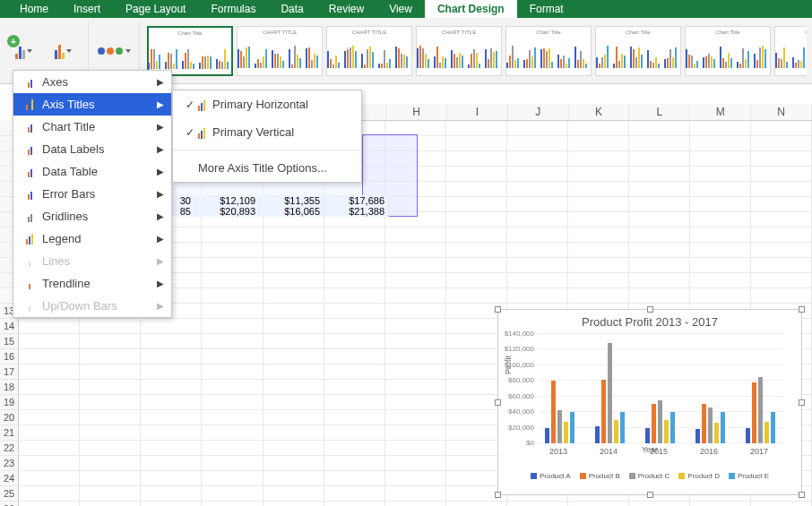  I want to click on chart-style-thumb: Chart Title, so click(790, 51).